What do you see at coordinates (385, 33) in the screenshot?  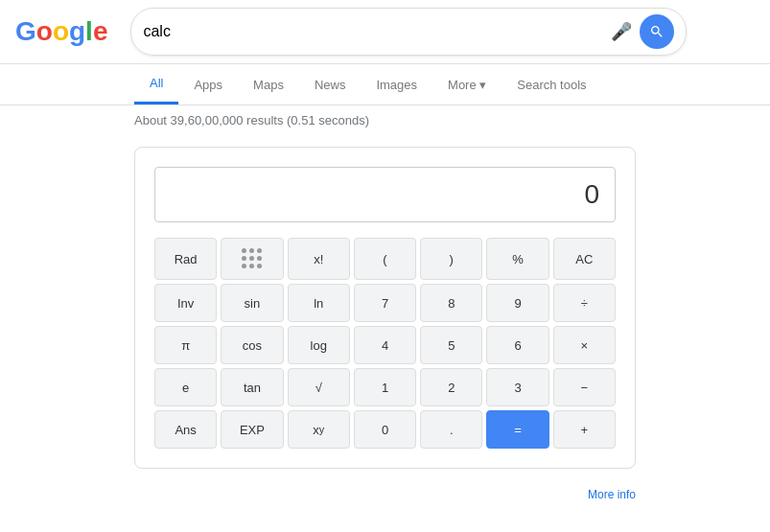 I see `header: Google 🎤` at bounding box center [385, 33].